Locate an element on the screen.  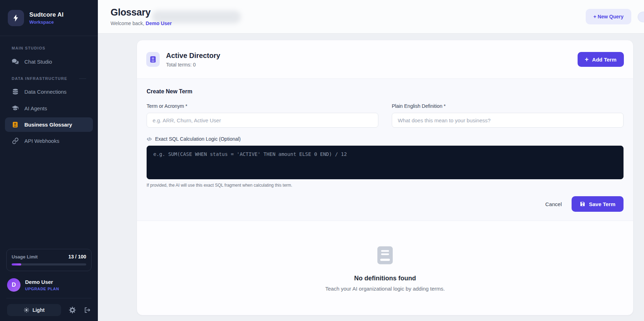
cut-off-button is located at coordinates (641, 17).